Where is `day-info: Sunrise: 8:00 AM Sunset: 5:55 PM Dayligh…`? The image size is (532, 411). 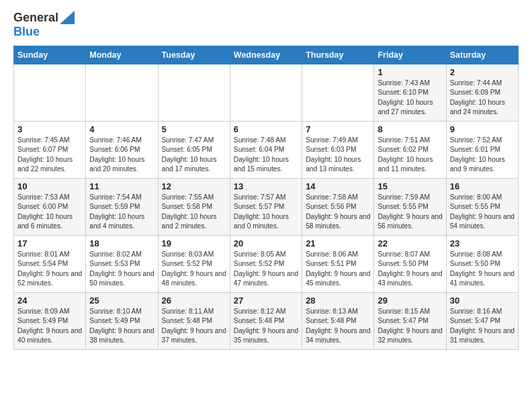 day-info: Sunrise: 8:00 AM Sunset: 5:55 PM Dayligh… is located at coordinates (482, 212).